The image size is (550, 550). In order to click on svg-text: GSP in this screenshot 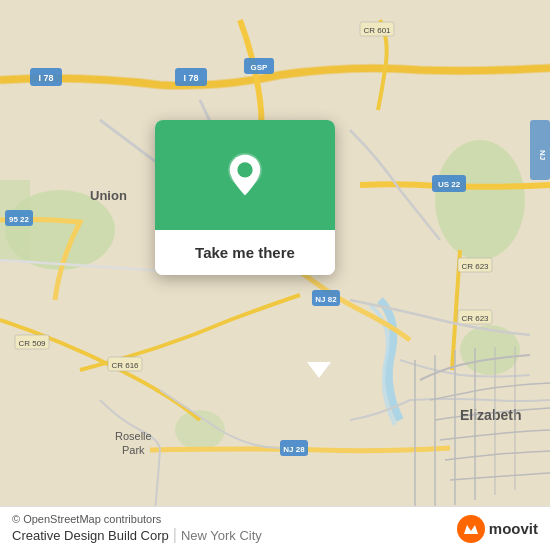, I will do `click(260, 68)`.